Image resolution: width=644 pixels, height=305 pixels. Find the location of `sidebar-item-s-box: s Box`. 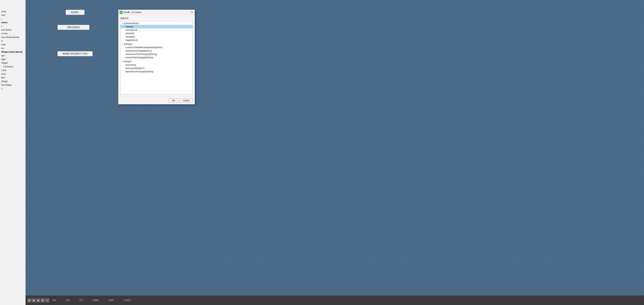

sidebar-item-s-box: s Box is located at coordinates (13, 70).